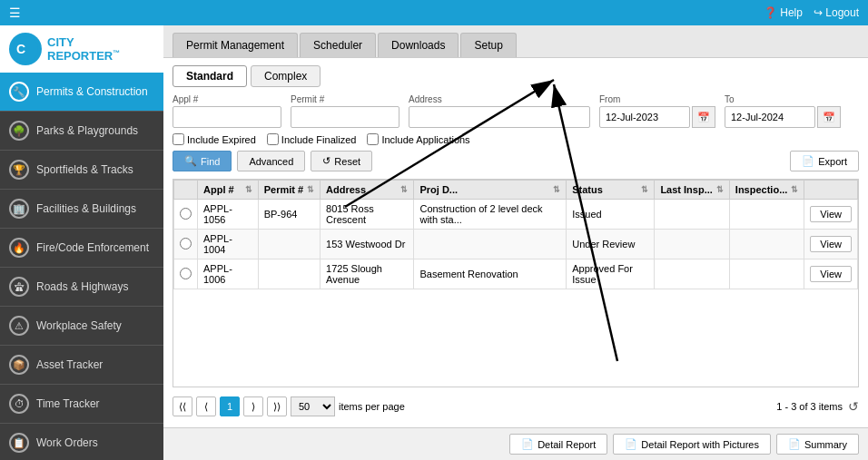 This screenshot has height=460, width=868. Describe the element at coordinates (692, 191) in the screenshot. I see `col-header-lastinsp: Last Insp...⇅` at that location.